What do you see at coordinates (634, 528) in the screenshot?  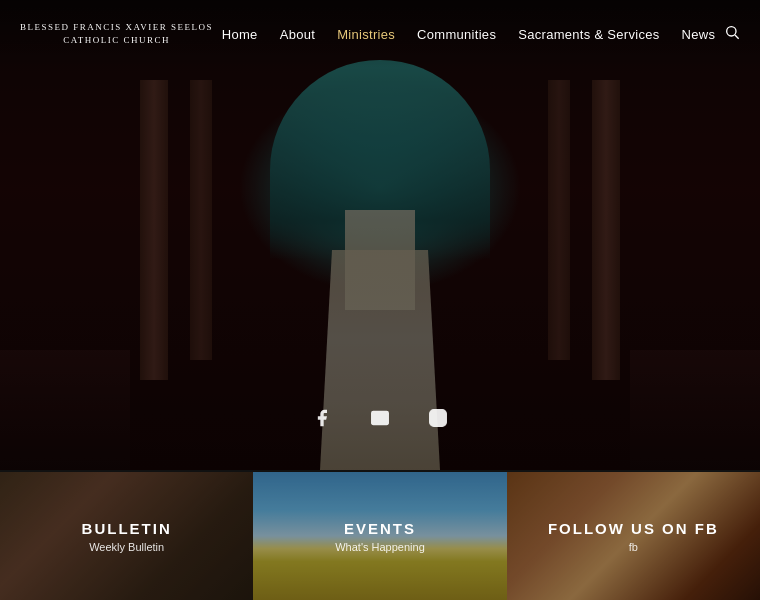 I see `facebook-title: Follow us on FB` at bounding box center [634, 528].